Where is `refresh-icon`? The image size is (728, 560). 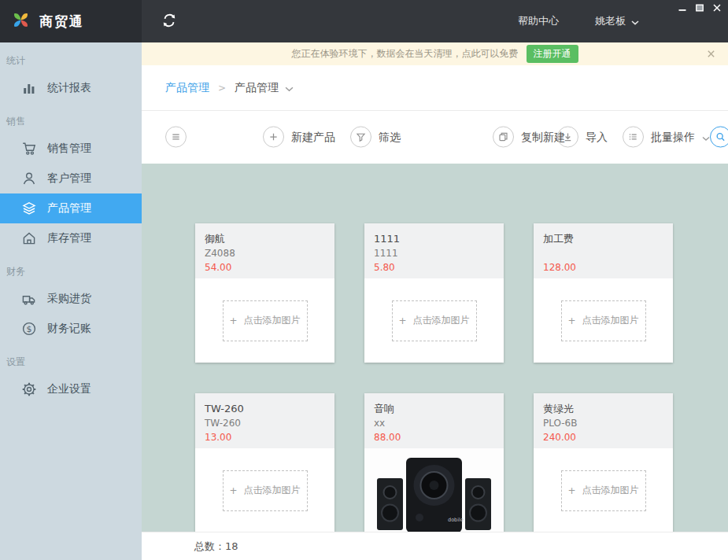 refresh-icon is located at coordinates (169, 21).